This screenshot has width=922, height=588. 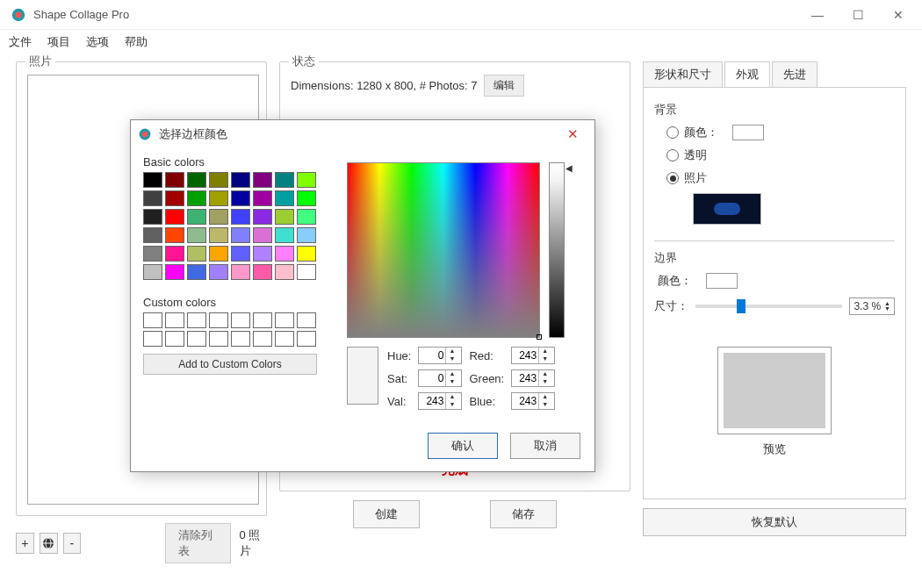 I want to click on bg-color-swatch, so click(x=748, y=133).